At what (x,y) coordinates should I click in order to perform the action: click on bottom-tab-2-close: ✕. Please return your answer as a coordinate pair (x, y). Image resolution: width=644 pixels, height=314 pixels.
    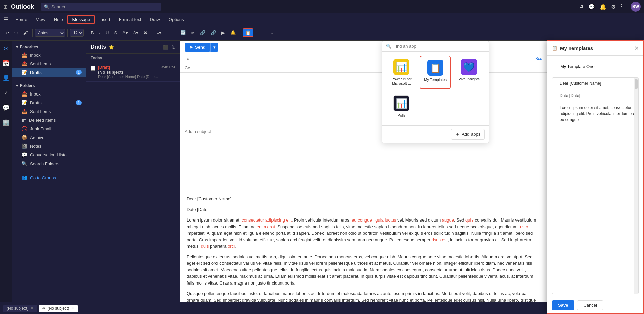
    Looking at the image, I should click on (72, 308).